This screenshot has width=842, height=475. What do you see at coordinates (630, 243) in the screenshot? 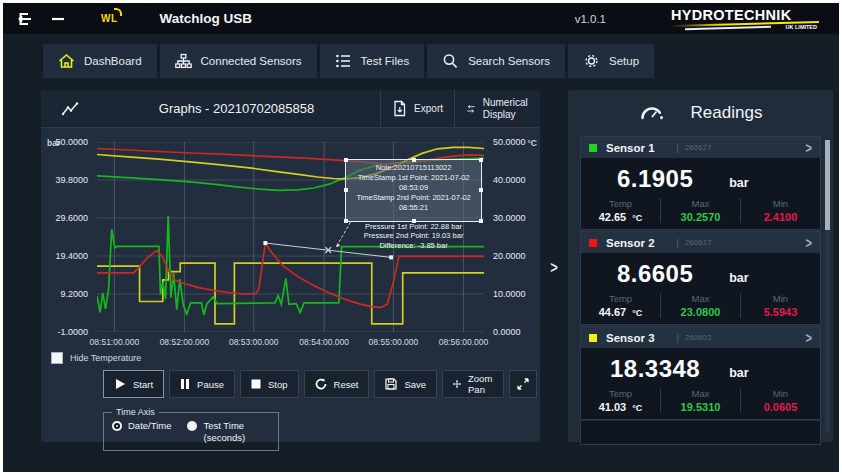
I see `sensor-name: Sensor 2` at bounding box center [630, 243].